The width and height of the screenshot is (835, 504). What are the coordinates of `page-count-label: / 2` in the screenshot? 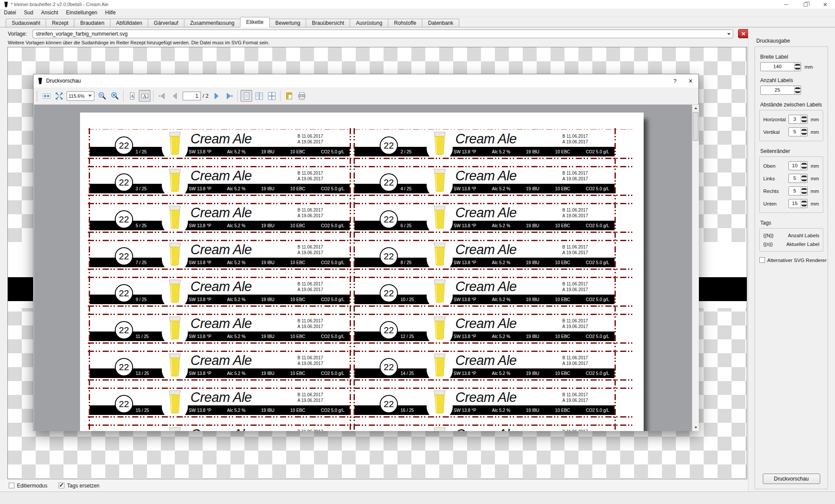 It's located at (205, 96).